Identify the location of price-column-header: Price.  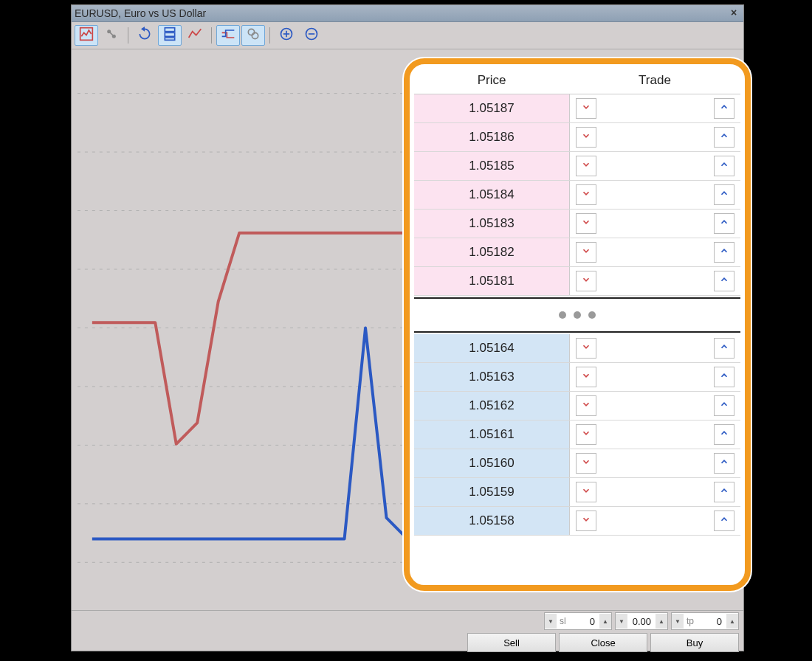
(492, 80).